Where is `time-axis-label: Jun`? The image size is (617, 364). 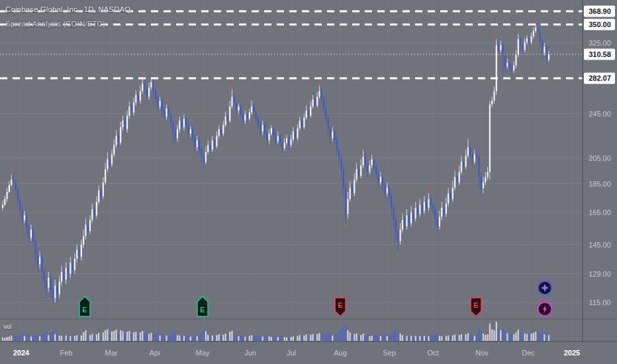
time-axis-label: Jun is located at coordinates (250, 353).